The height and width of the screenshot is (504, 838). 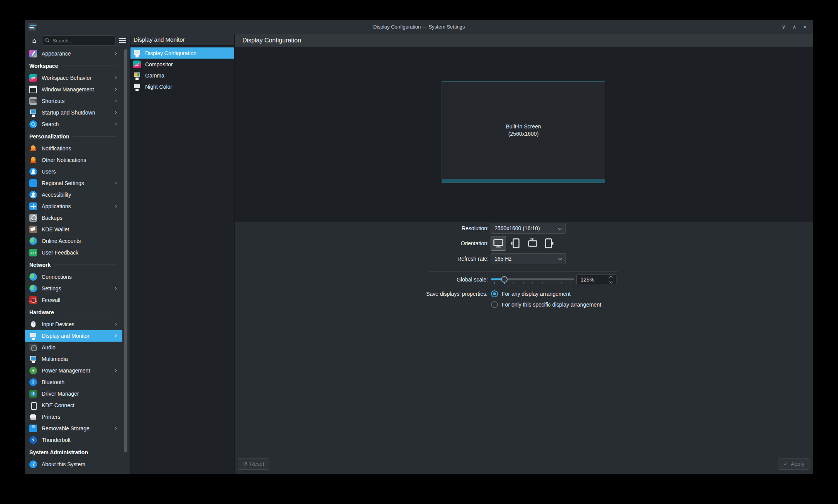 I want to click on spin-up-icon, so click(x=611, y=278).